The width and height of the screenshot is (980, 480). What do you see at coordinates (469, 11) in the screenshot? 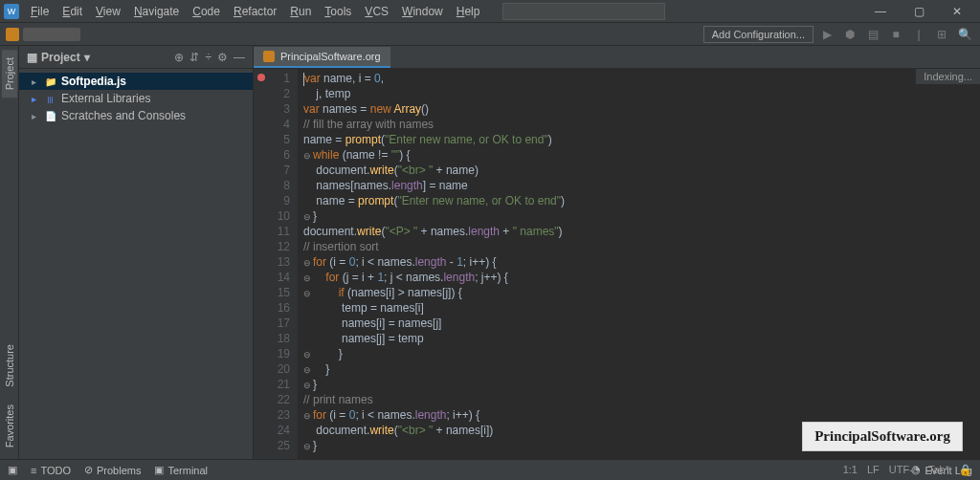
I see `menu-help: Help` at bounding box center [469, 11].